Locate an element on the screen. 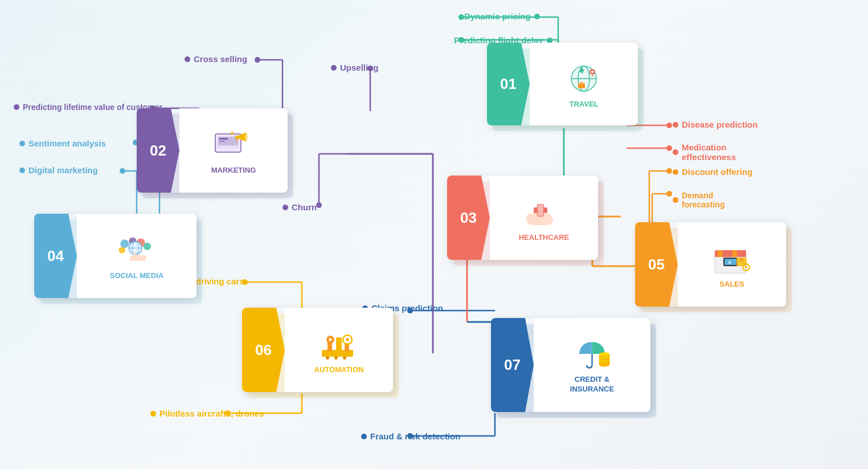 The width and height of the screenshot is (868, 469). card-04-label: SOCIAL MEDIA is located at coordinates (137, 276).